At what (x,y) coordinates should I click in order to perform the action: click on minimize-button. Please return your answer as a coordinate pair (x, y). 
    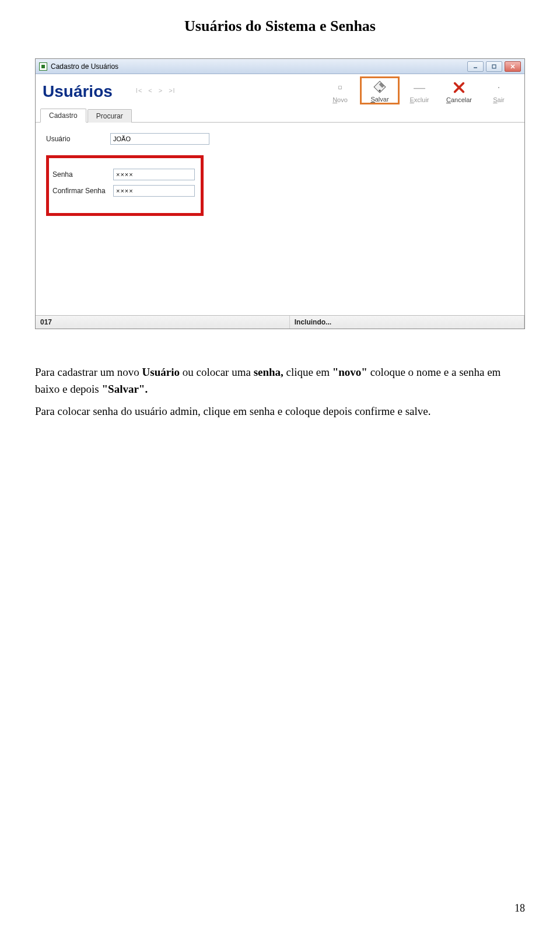
    Looking at the image, I should click on (475, 67).